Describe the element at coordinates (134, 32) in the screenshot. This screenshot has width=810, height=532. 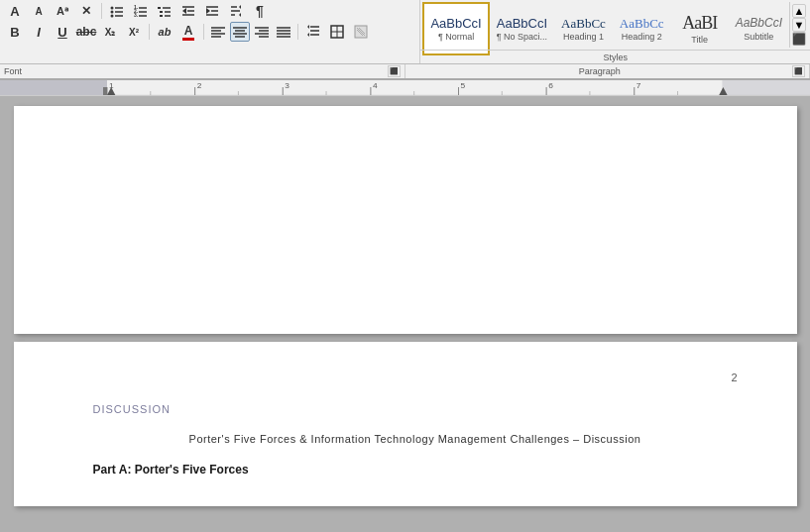
I see `superscript-btn: X²` at that location.